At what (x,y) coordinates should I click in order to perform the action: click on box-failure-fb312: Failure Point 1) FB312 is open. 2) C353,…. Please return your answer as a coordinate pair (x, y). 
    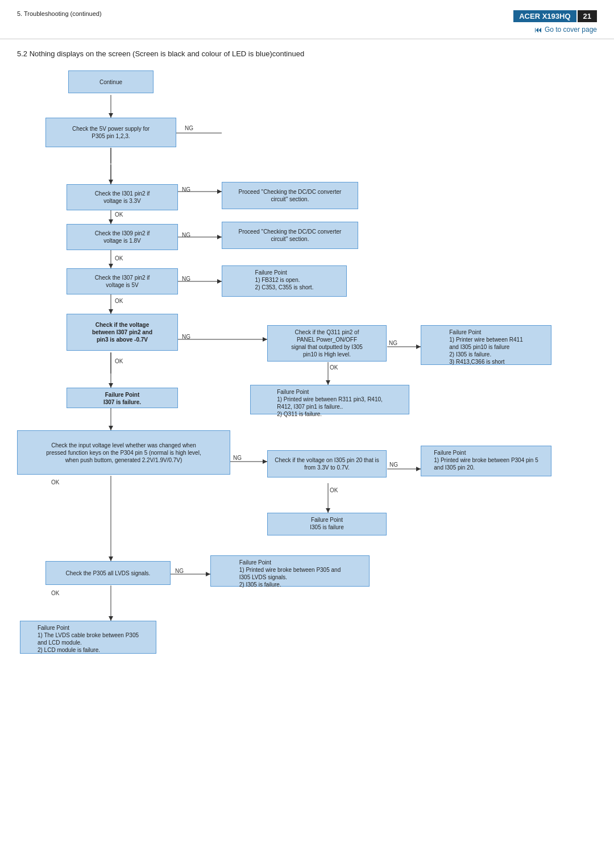
    Looking at the image, I should click on (284, 281).